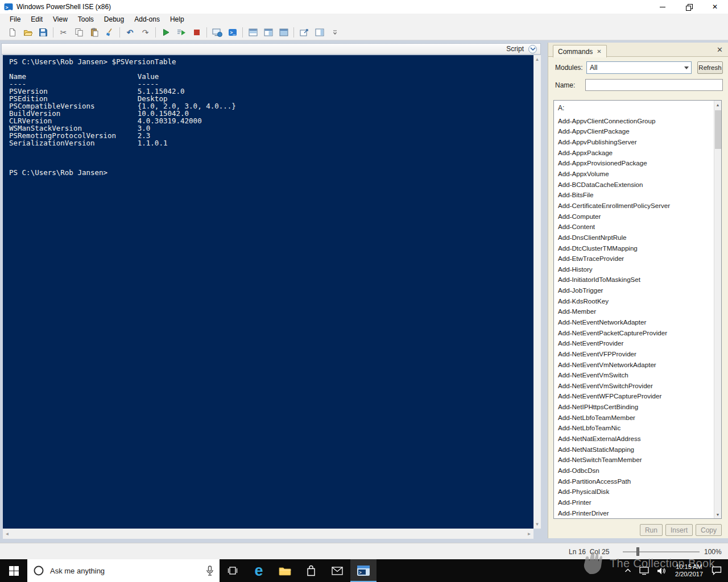  Describe the element at coordinates (638, 502) in the screenshot. I see `command-list-item: Add-Printer` at that location.